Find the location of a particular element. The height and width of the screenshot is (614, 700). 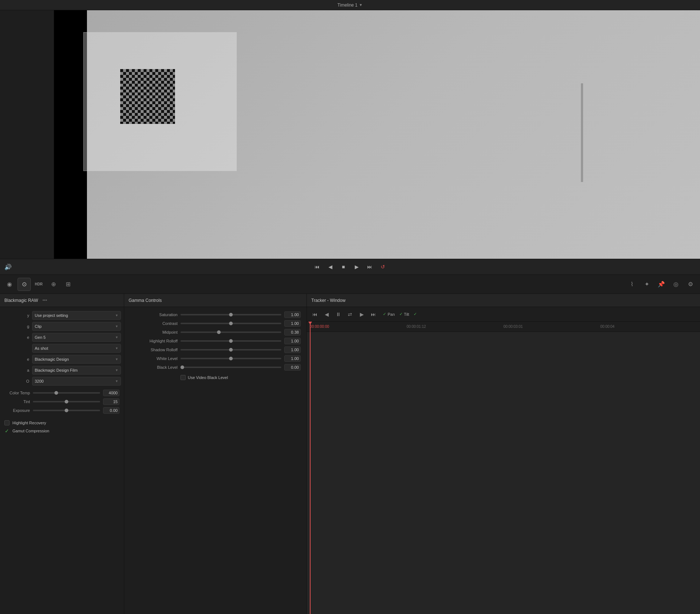

white-level-slider is located at coordinates (231, 359).